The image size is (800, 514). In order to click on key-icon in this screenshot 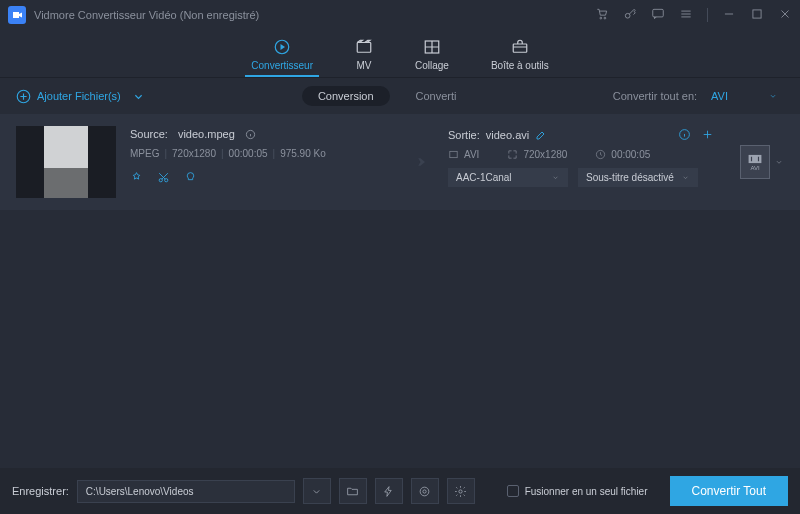, I will do `click(630, 15)`.